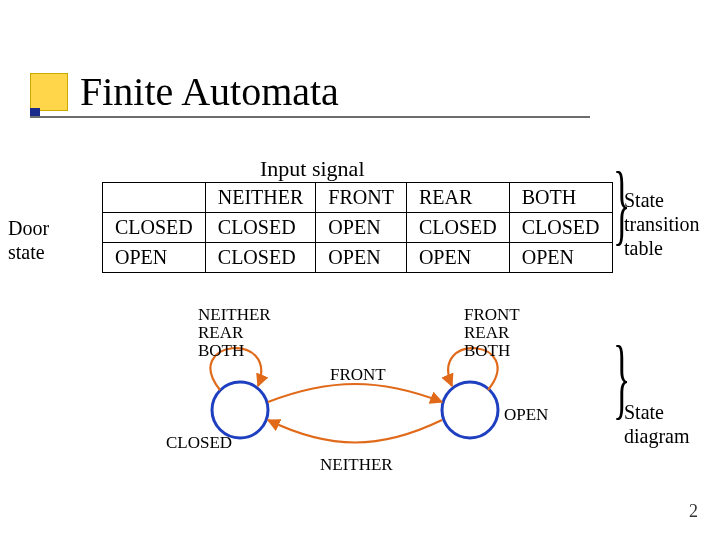  Describe the element at coordinates (184, 92) in the screenshot. I see `title-bar: Finite Automata` at that location.